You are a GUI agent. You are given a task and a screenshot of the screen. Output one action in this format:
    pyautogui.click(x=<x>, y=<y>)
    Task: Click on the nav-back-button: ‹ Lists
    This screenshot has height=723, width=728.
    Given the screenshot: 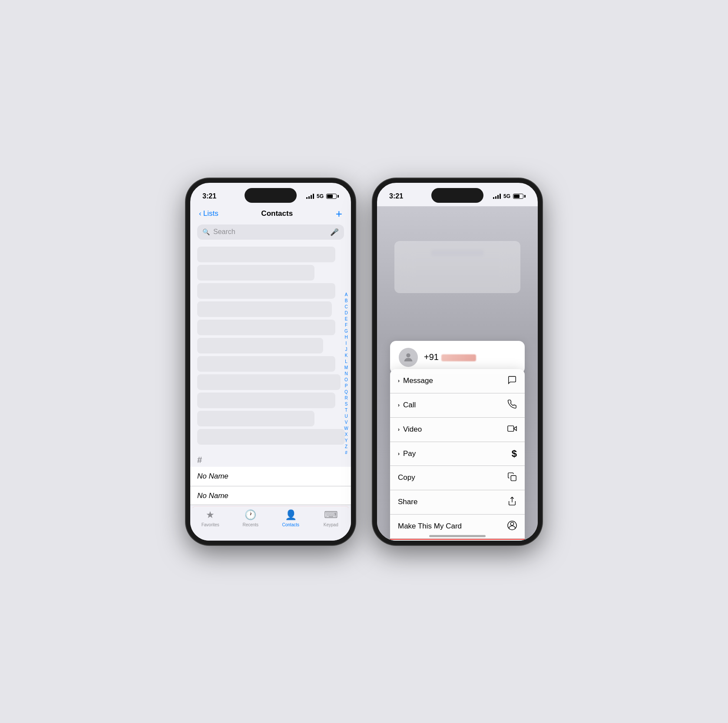 What is the action you would take?
    pyautogui.click(x=208, y=214)
    